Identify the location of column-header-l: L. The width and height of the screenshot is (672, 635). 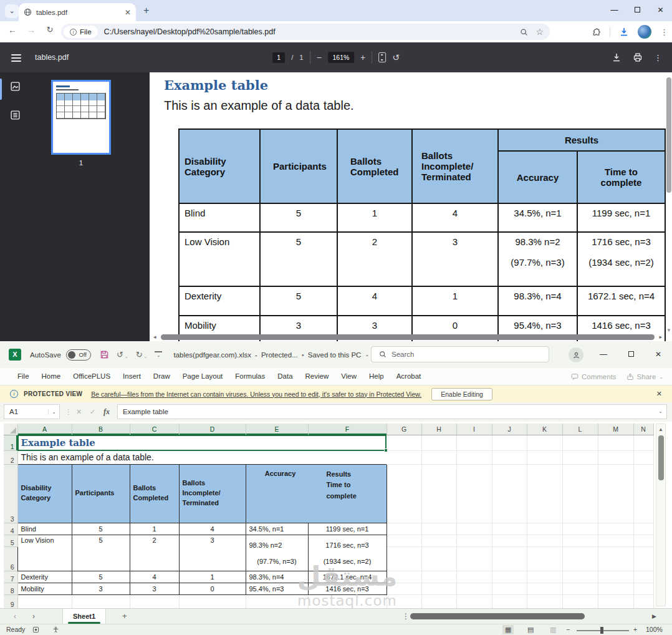
(580, 429).